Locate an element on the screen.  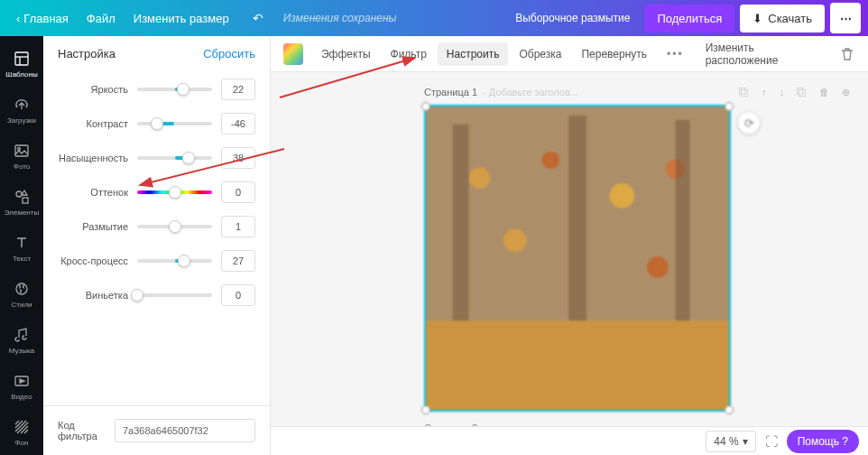
file-menu: Файл is located at coordinates (101, 18).